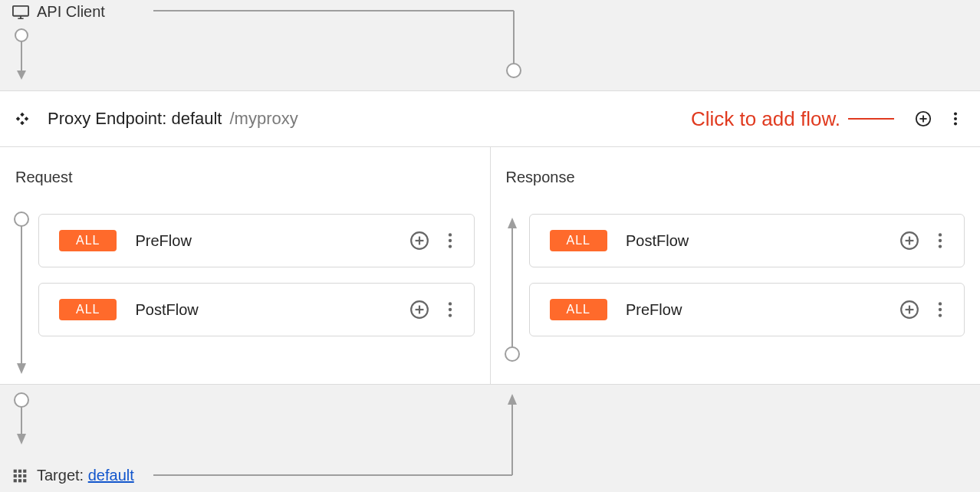  Describe the element at coordinates (871, 119) in the screenshot. I see `annotation-pointer-line` at that location.